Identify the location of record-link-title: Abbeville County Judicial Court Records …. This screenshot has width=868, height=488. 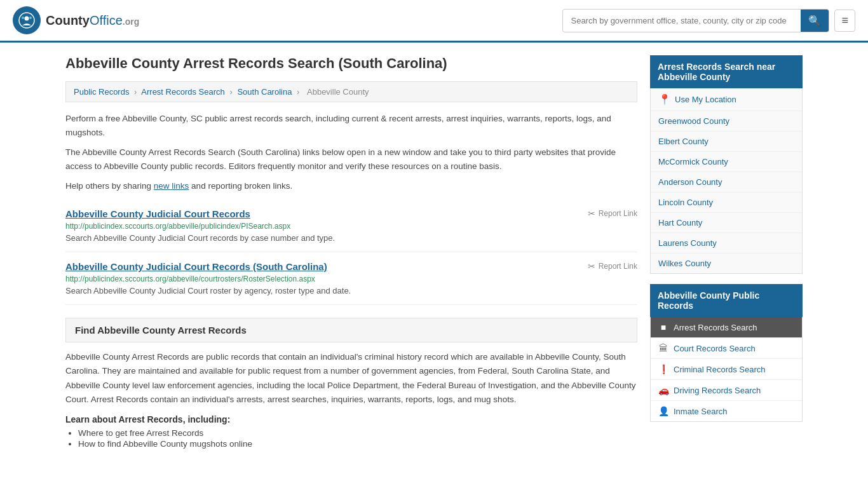
(196, 267).